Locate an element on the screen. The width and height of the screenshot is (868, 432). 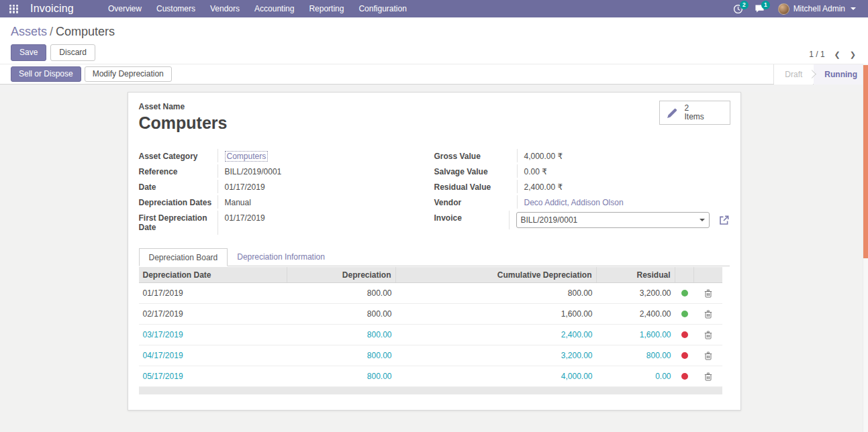
residual-value-label: Residual Value is located at coordinates (475, 186).